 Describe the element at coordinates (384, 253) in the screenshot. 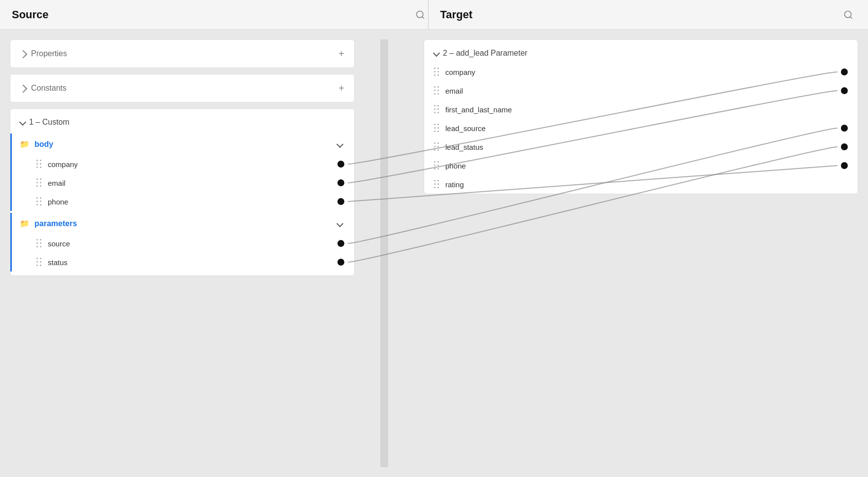

I see `connection-area` at that location.